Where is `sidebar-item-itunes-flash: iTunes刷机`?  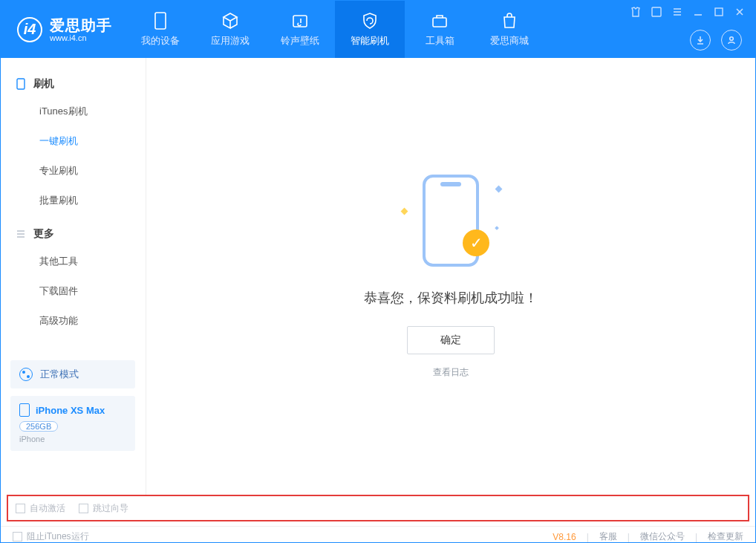 sidebar-item-itunes-flash: iTunes刷机 is located at coordinates (73, 111).